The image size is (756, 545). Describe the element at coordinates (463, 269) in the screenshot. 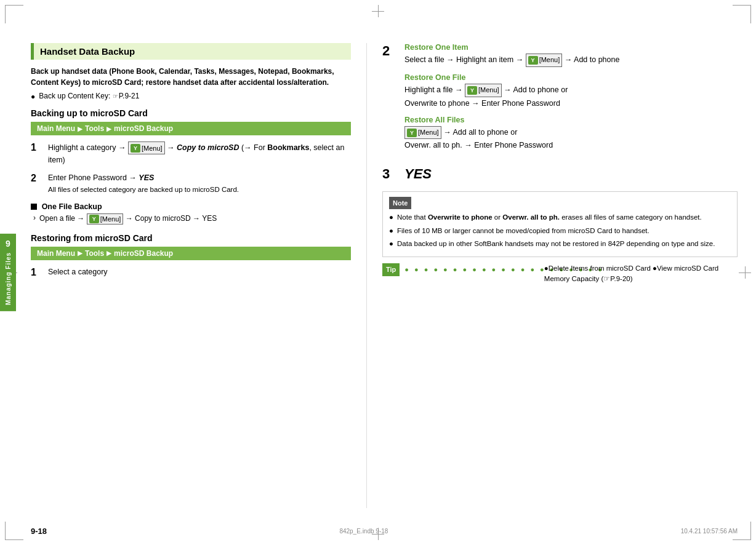

I see `tip-row: Tip ● ● ● ● ● ● ● ● ● ● ● ● ● ● ● ● ● ● …` at that location.